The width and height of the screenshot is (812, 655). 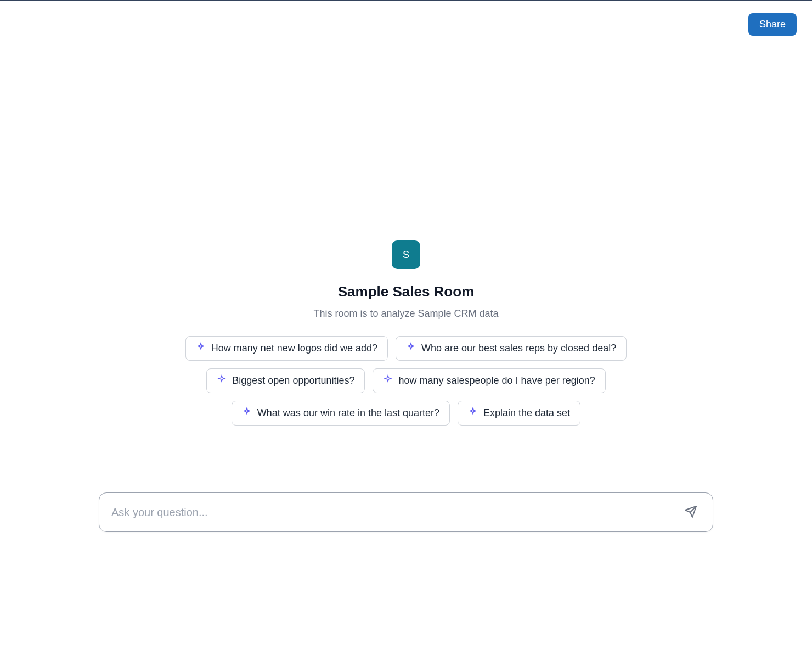 I want to click on send-icon, so click(x=691, y=513).